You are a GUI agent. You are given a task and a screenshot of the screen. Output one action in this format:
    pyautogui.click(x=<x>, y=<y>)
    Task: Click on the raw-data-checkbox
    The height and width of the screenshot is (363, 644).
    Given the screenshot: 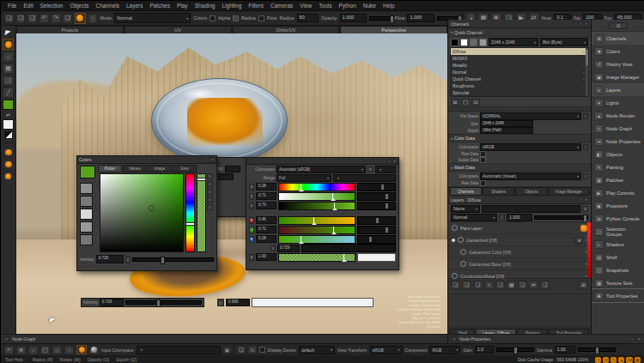 What is the action you would take?
    pyautogui.click(x=483, y=154)
    